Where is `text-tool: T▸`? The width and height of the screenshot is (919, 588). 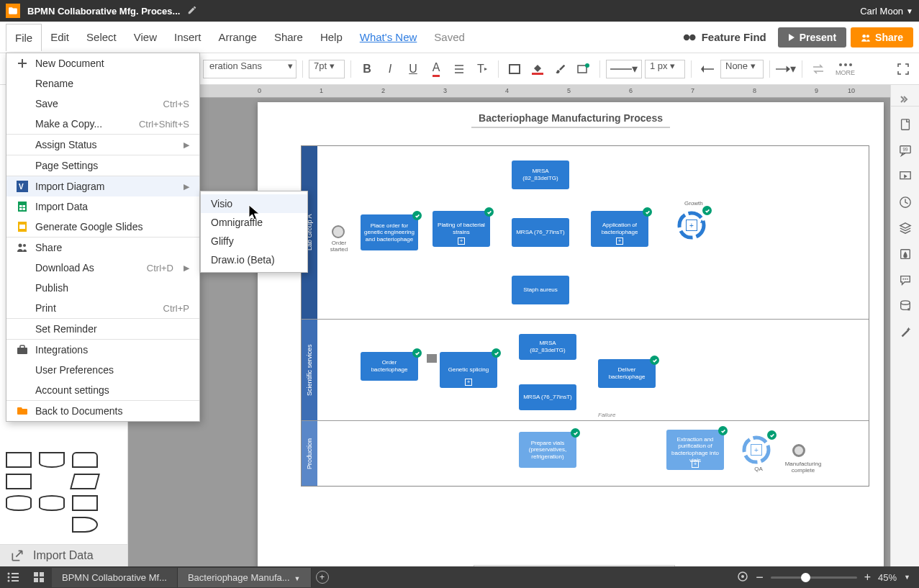
text-tool: T▸ is located at coordinates (482, 69).